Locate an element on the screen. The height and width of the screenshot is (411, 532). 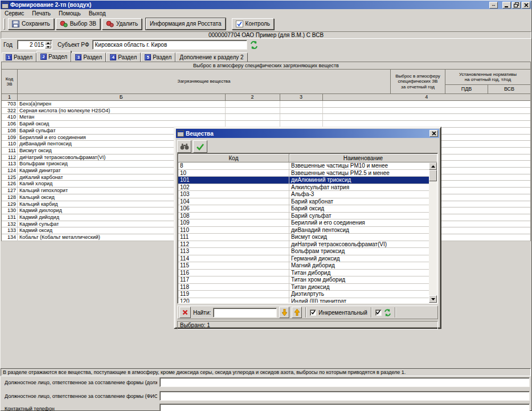
cell-code: 703 is located at coordinates (10, 104).